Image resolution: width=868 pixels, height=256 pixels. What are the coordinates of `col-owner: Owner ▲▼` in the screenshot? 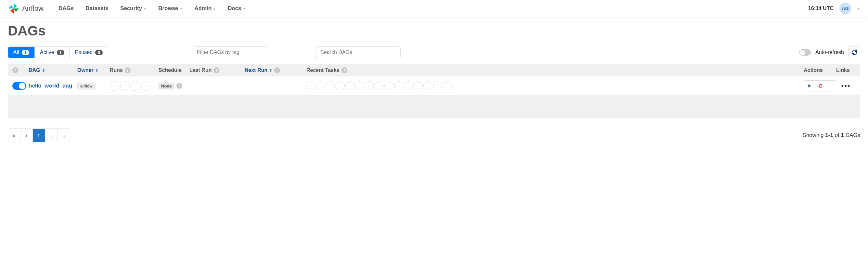 It's located at (94, 70).